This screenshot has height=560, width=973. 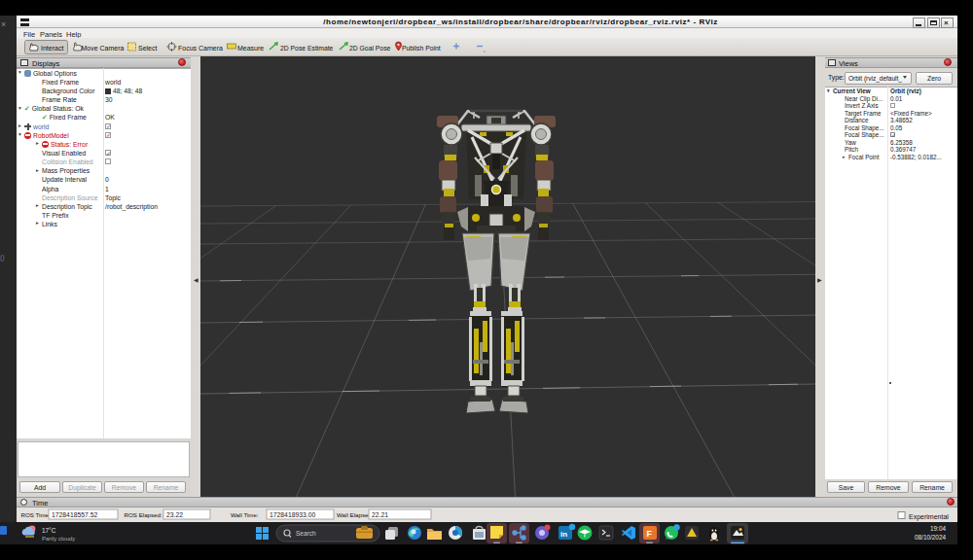 I want to click on svg-text: Wall Time:, so click(x=245, y=515).